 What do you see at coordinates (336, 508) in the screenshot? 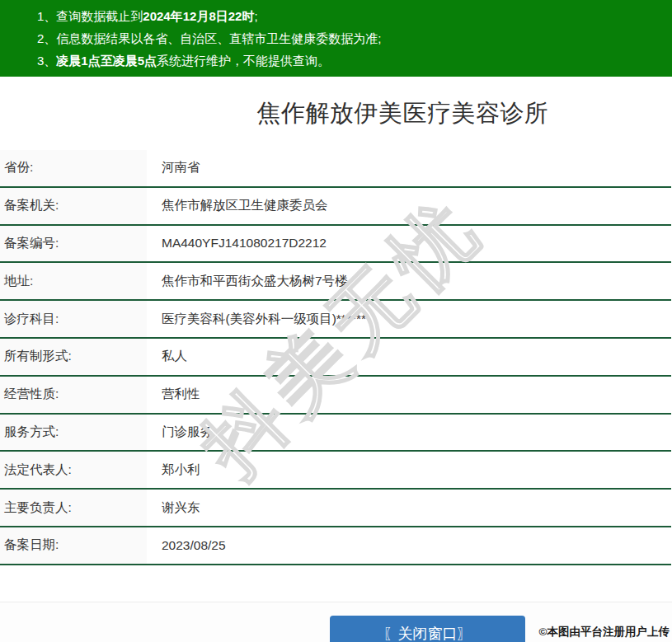
I see `table-row-person-in-charge: 主要负责人: 谢兴东` at bounding box center [336, 508].